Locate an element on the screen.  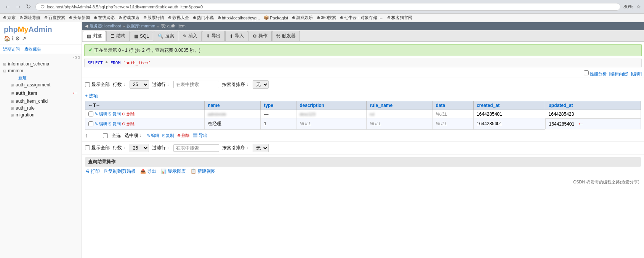
home-icon: 🏠 is located at coordinates (7, 38).